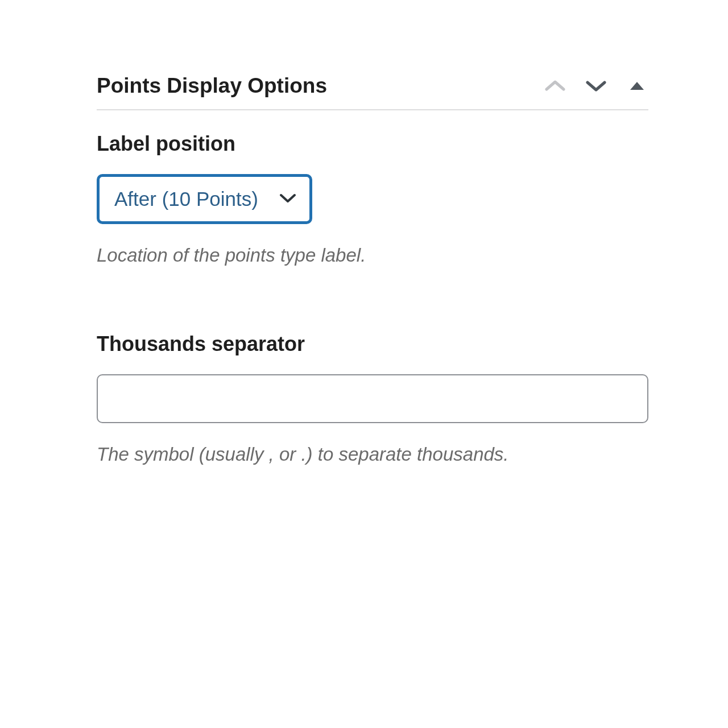 The height and width of the screenshot is (728, 728). What do you see at coordinates (373, 201) in the screenshot?
I see `label-position-field: Label position After (10 Points) Locatio…` at bounding box center [373, 201].